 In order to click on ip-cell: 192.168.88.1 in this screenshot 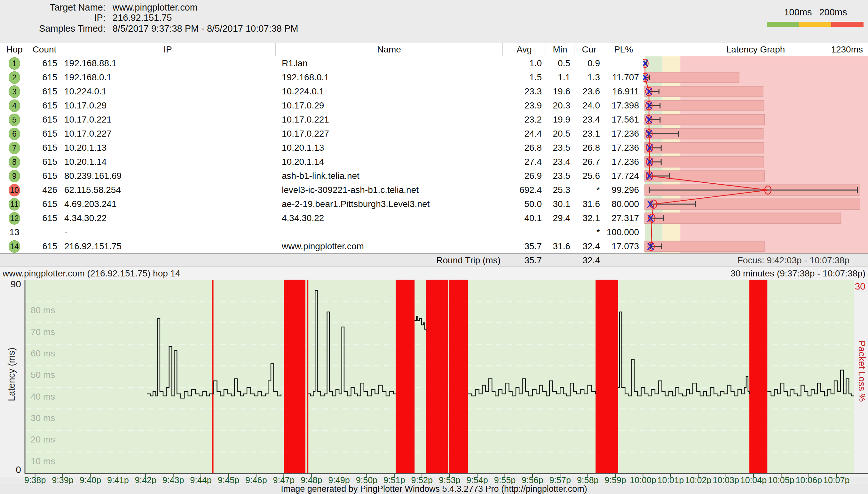, I will do `click(167, 63)`.